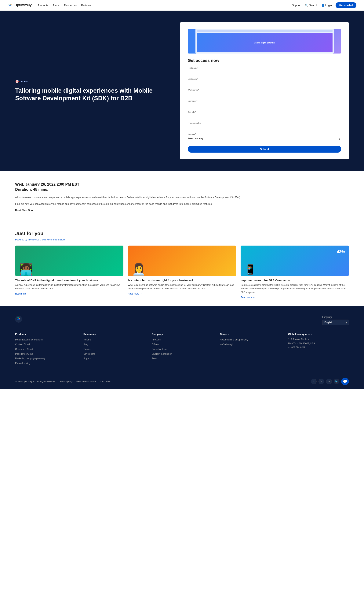  Describe the element at coordinates (345, 381) in the screenshot. I see `chat-button: 💬` at that location.